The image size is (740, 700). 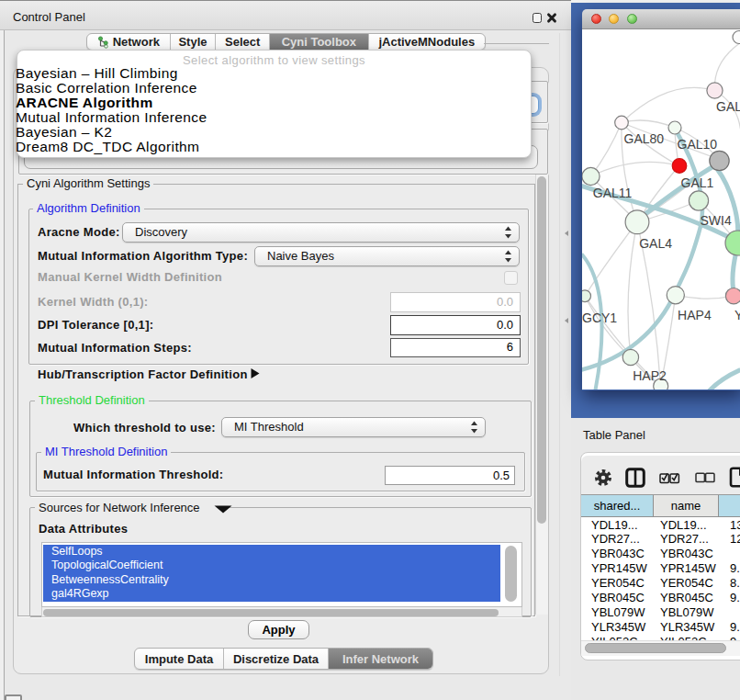 I want to click on svg-text: GAL10, so click(x=697, y=143).